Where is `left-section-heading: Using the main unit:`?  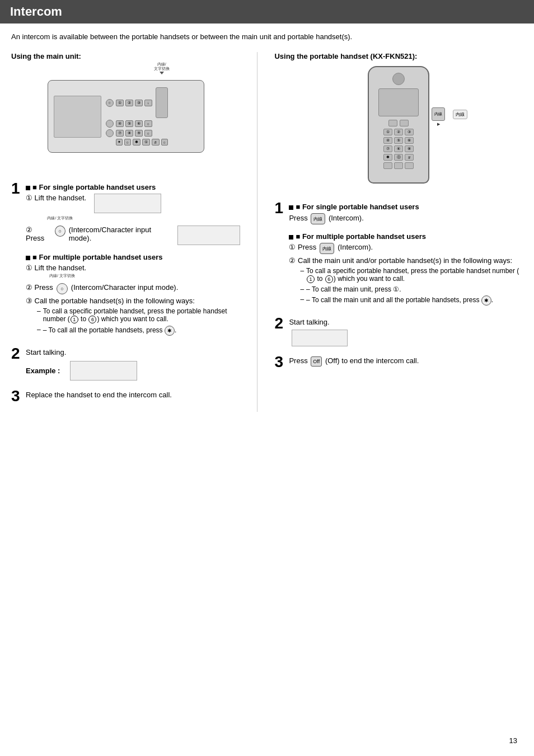
left-section-heading: Using the main unit: is located at coordinates (125, 56).